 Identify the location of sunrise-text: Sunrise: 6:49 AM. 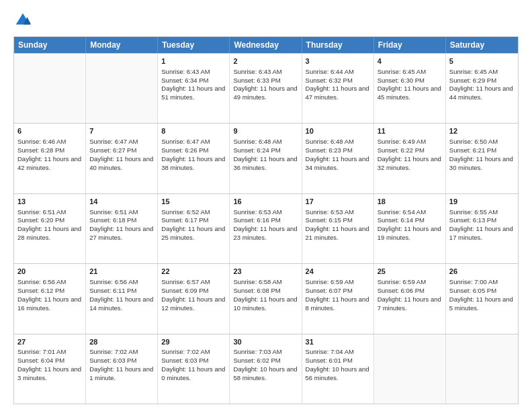
(410, 142).